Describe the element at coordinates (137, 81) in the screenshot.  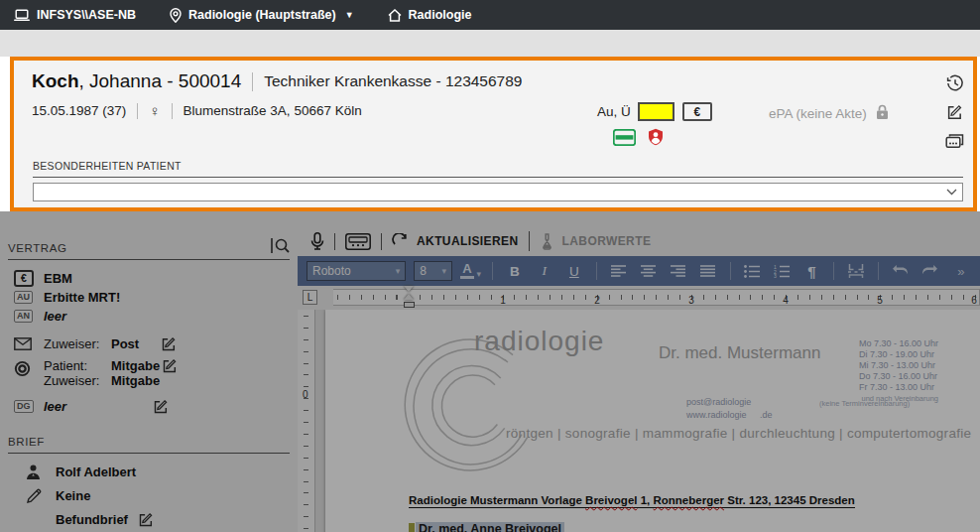
I see `patient-name: Koch, Johanna - 500014` at that location.